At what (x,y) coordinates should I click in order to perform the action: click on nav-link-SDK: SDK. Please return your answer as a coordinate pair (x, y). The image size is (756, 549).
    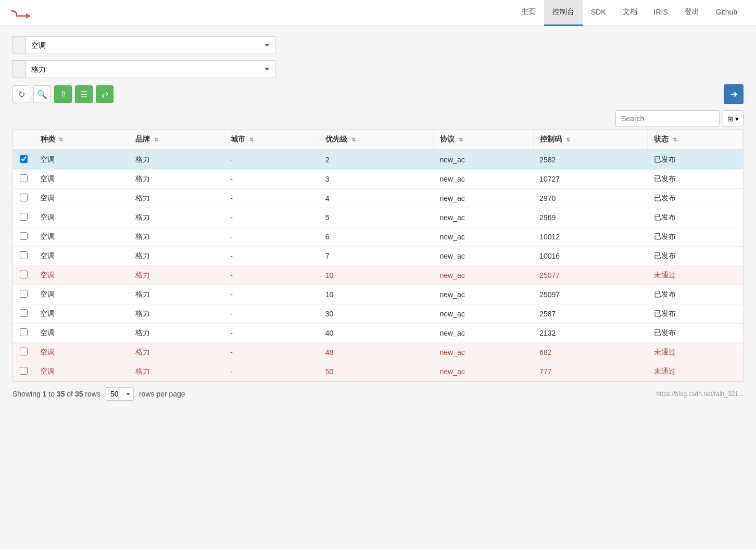
    Looking at the image, I should click on (599, 13).